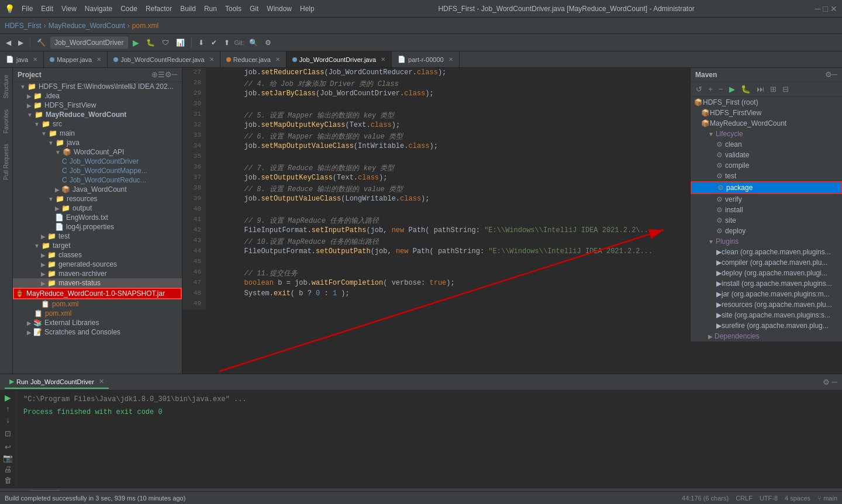 This screenshot has width=842, height=504. I want to click on sidebar-scope-button: ⊕, so click(154, 75).